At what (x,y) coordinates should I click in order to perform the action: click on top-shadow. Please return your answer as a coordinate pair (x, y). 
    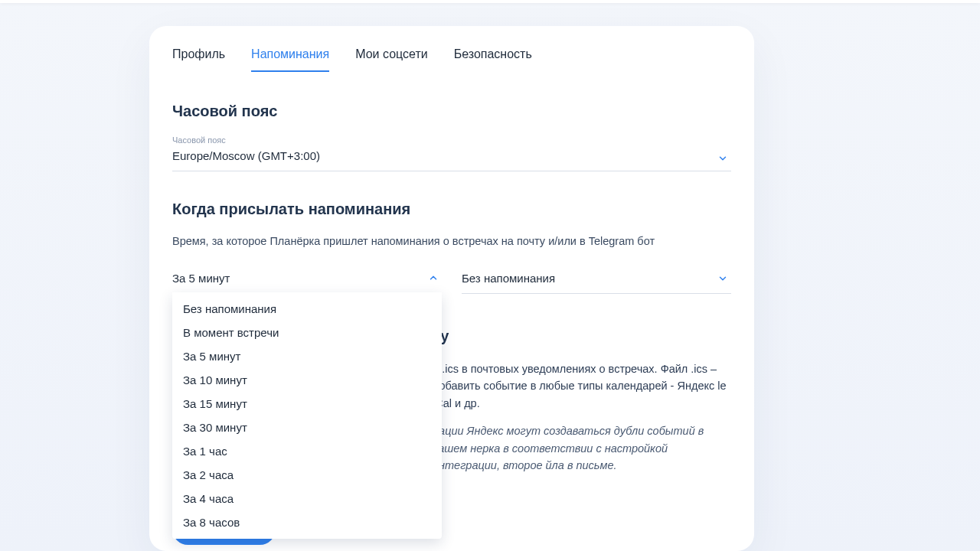
    Looking at the image, I should click on (490, 2).